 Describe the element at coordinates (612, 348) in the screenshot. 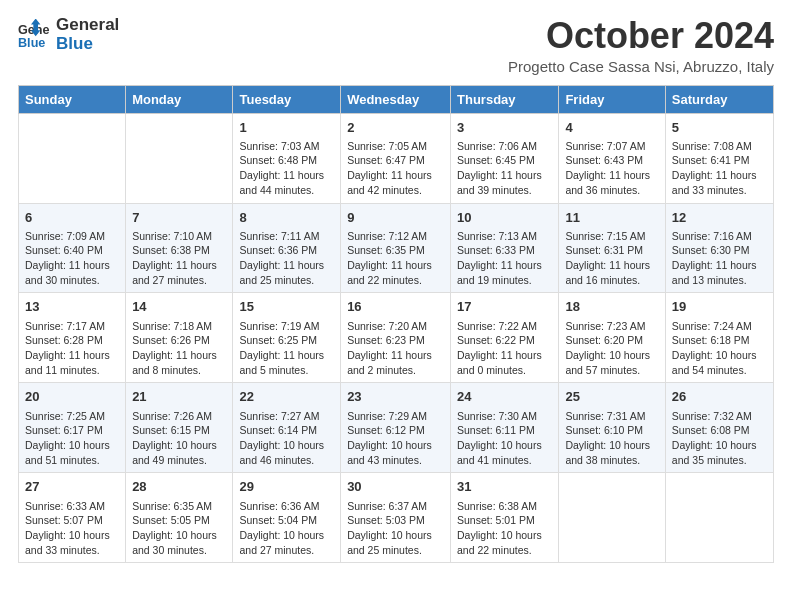

I see `day-info: Sunrise: 7:23 AM Sunset: 6:20 PM Dayligh…` at that location.